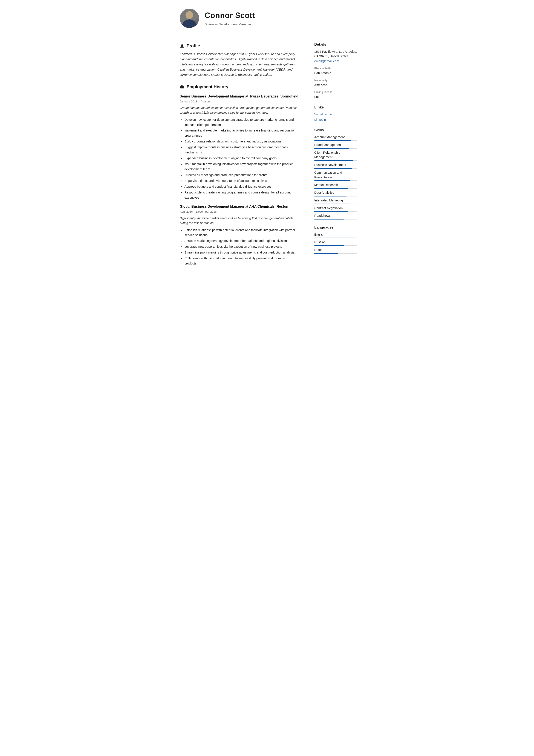  Describe the element at coordinates (336, 186) in the screenshot. I see `skill-item: Market Research` at that location.